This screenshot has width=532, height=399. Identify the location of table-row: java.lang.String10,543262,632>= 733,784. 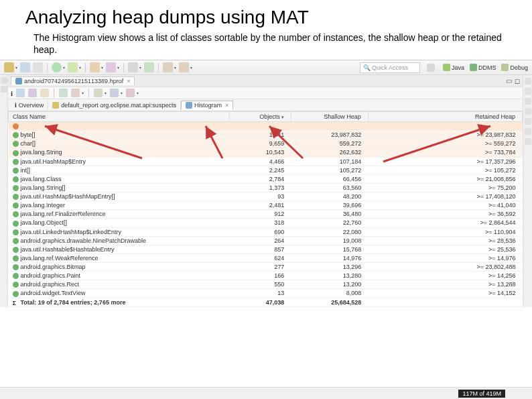
(265, 153).